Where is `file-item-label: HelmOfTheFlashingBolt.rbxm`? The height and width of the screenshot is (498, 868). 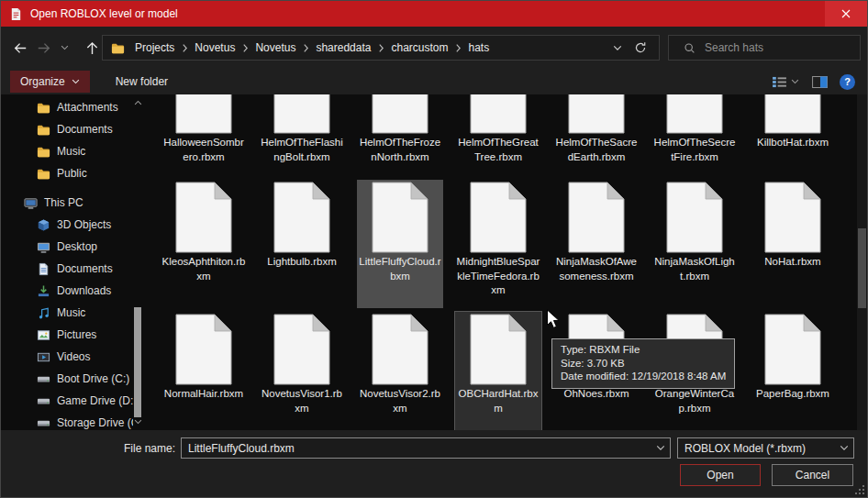 file-item-label: HelmOfTheFlashingBolt.rbxm is located at coordinates (302, 150).